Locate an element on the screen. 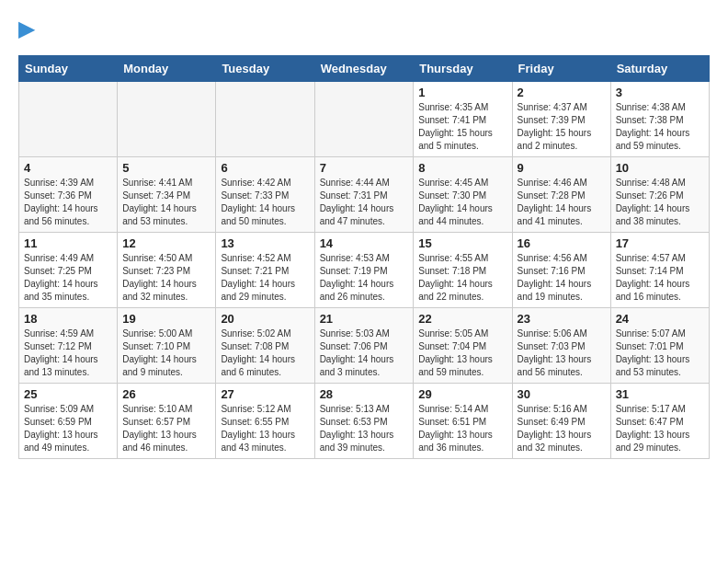 The width and height of the screenshot is (728, 563). calendar-cell: 6Sunrise: 4:42 AM Sunset: 7:33 PM Daylig… is located at coordinates (265, 195).